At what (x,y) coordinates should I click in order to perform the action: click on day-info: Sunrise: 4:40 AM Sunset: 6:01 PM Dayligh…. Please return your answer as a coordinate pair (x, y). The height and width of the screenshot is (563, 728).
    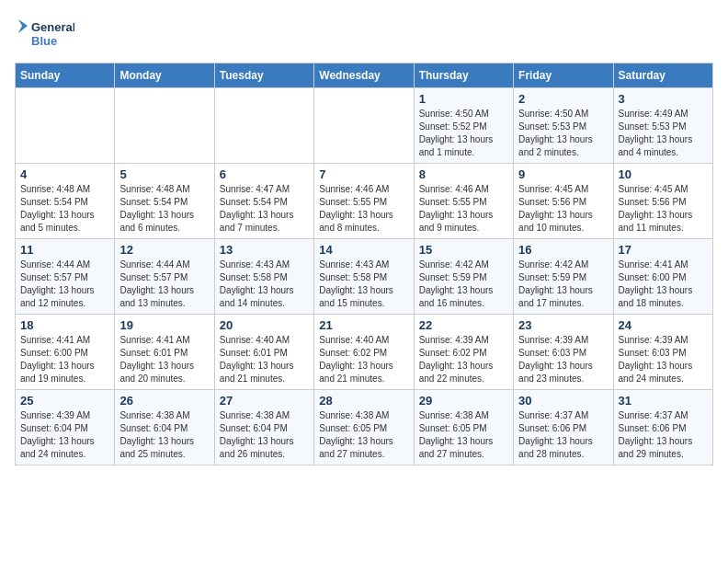
    Looking at the image, I should click on (265, 360).